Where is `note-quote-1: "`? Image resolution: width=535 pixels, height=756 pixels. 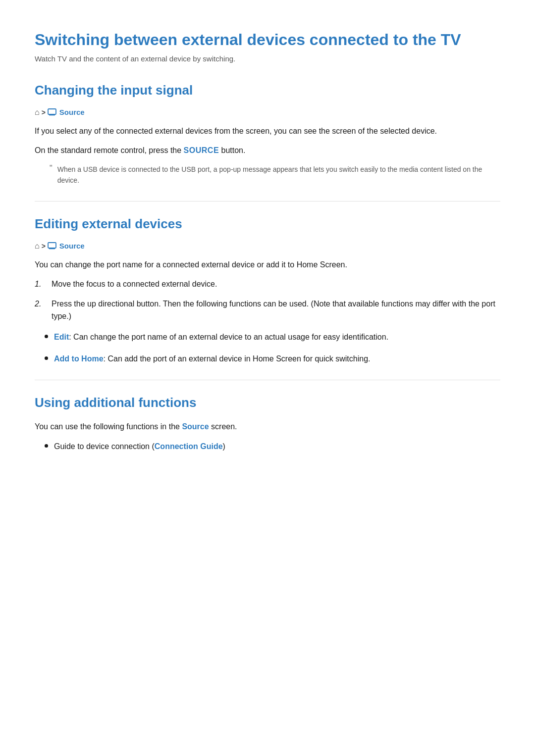
note-quote-1: " is located at coordinates (51, 168).